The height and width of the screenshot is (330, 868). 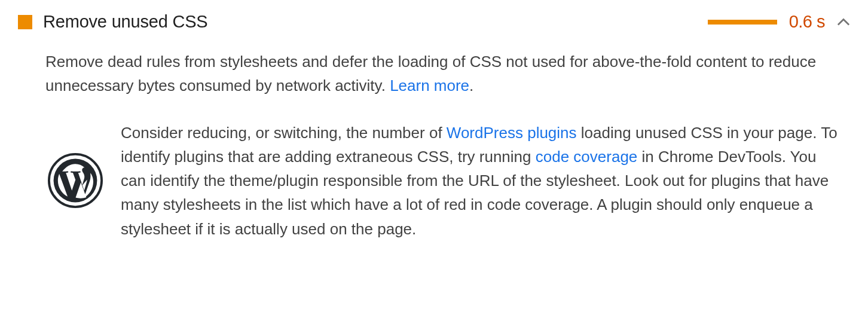 What do you see at coordinates (742, 22) in the screenshot?
I see `score-bar` at bounding box center [742, 22].